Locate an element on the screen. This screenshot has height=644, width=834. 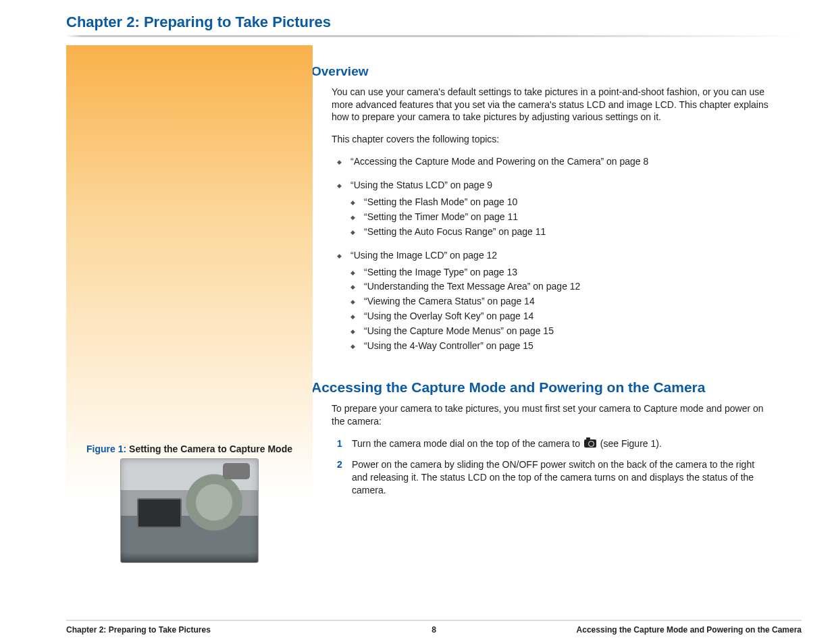
steps-list: 1 Turn the camera mode dial on the top o… is located at coordinates (567, 467).